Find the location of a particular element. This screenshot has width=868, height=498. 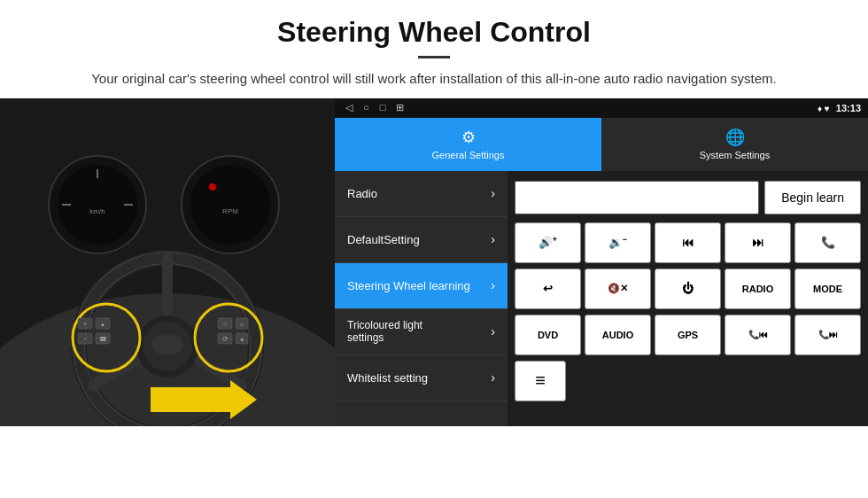

recent-nav-icon: □ is located at coordinates (383, 108).